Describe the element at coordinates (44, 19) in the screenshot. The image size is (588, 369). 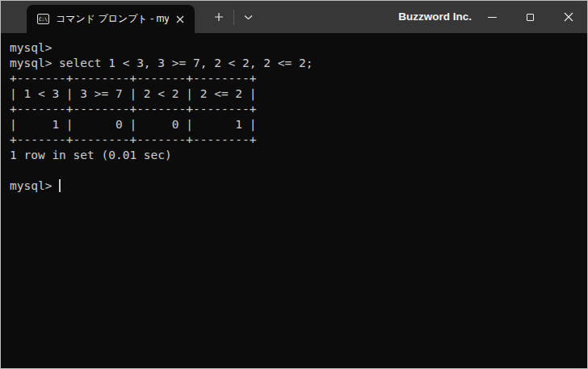
I see `cmd-prompt-icon: C:\` at that location.